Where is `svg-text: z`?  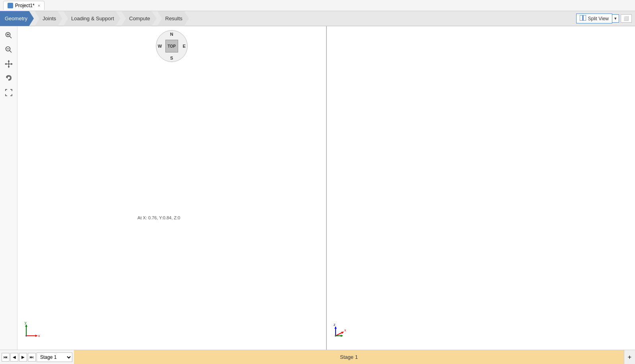
svg-text: z is located at coordinates (335, 325).